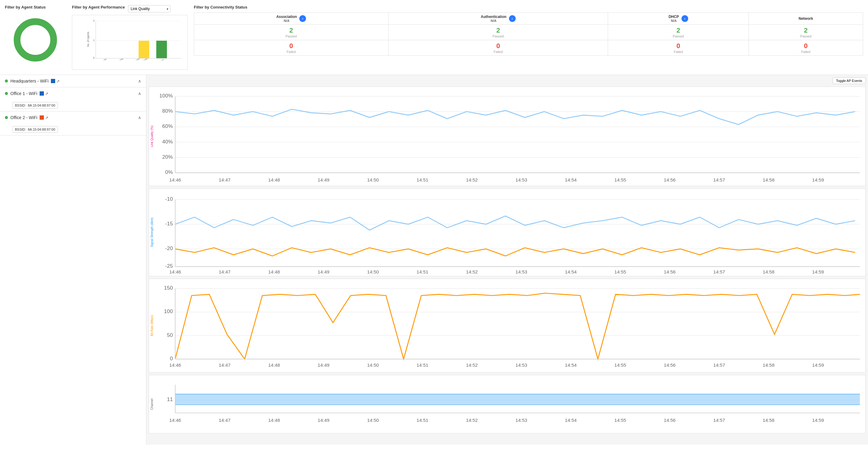 Image resolution: width=868 pixels, height=455 pixels. Describe the element at coordinates (35, 37) in the screenshot. I see `filter-agent-status: Filter by Agent Status` at that location.